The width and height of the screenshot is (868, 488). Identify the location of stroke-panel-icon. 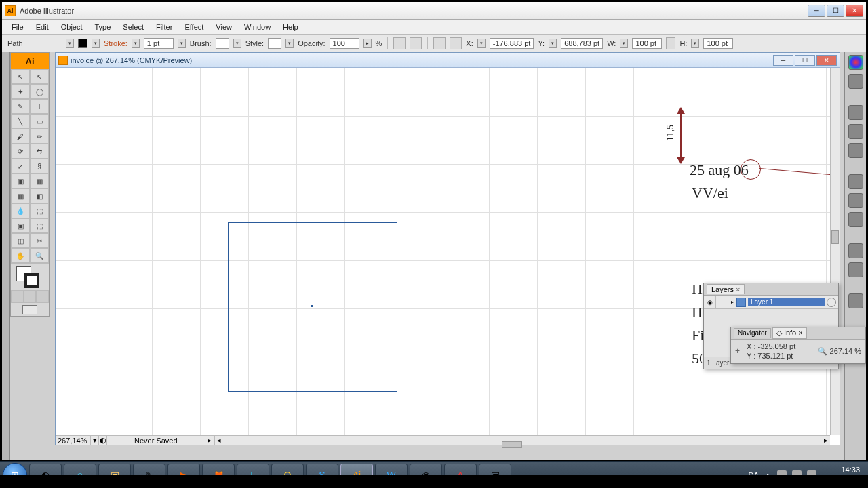
(856, 182).